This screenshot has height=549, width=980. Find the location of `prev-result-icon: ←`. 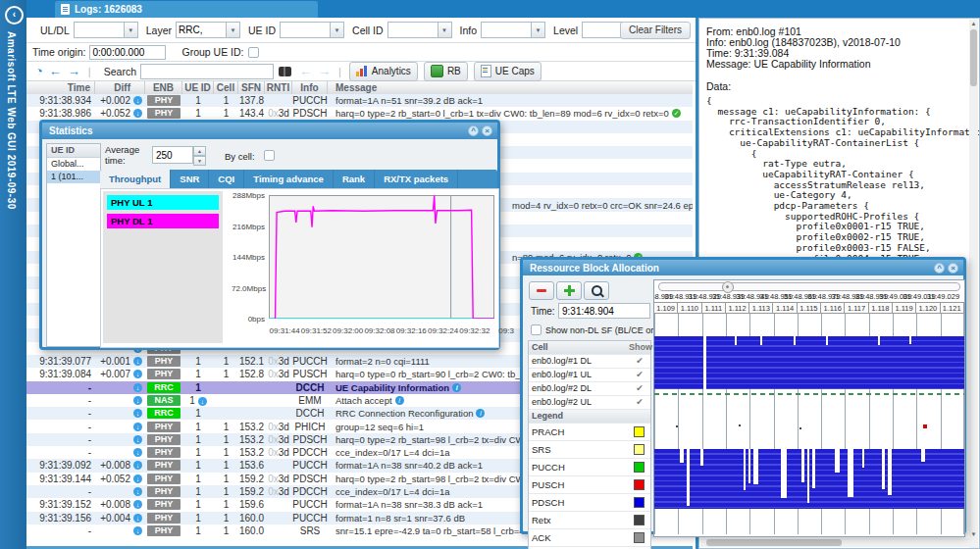

prev-result-icon: ← is located at coordinates (306, 71).